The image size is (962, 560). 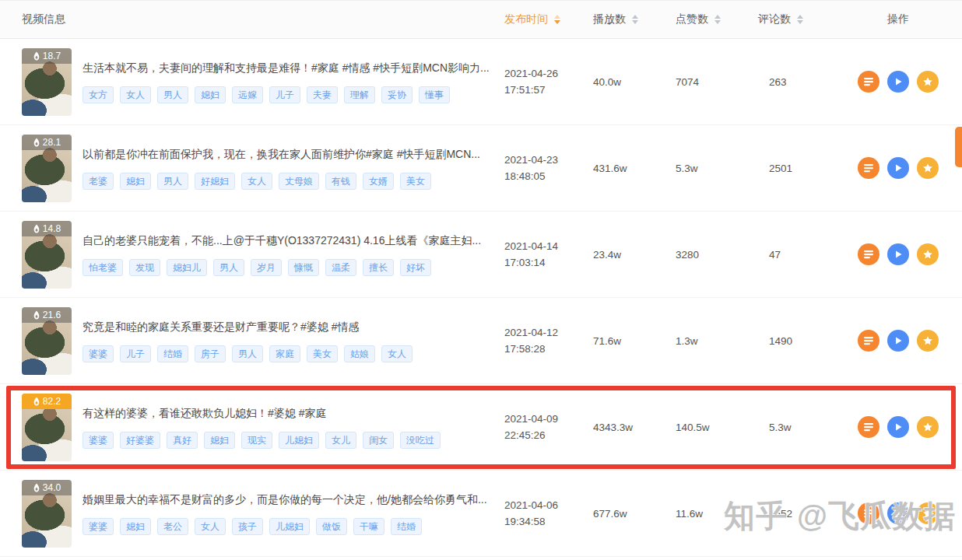 I want to click on column-header-play-count: 播放数, so click(x=634, y=19).